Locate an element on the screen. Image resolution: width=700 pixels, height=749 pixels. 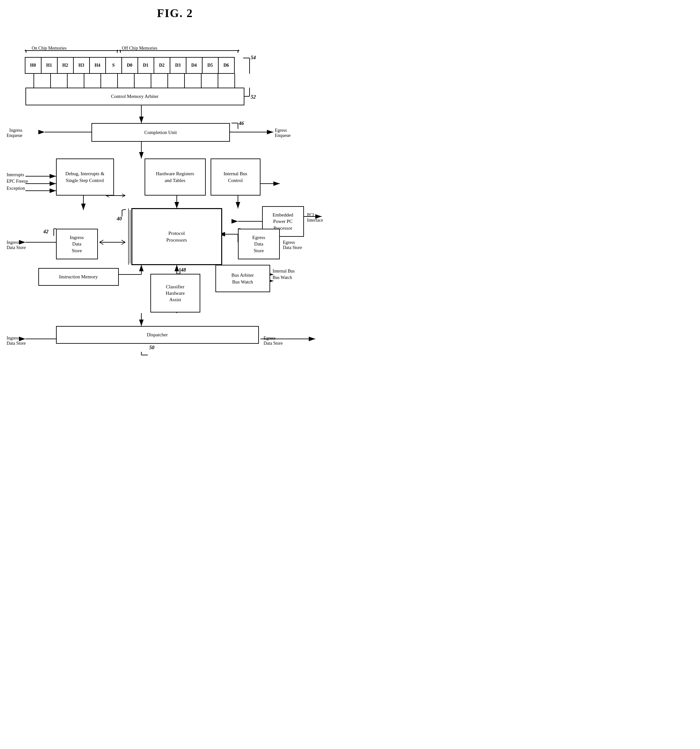
dispatcher-label: Dispatcher is located at coordinates (157, 335).